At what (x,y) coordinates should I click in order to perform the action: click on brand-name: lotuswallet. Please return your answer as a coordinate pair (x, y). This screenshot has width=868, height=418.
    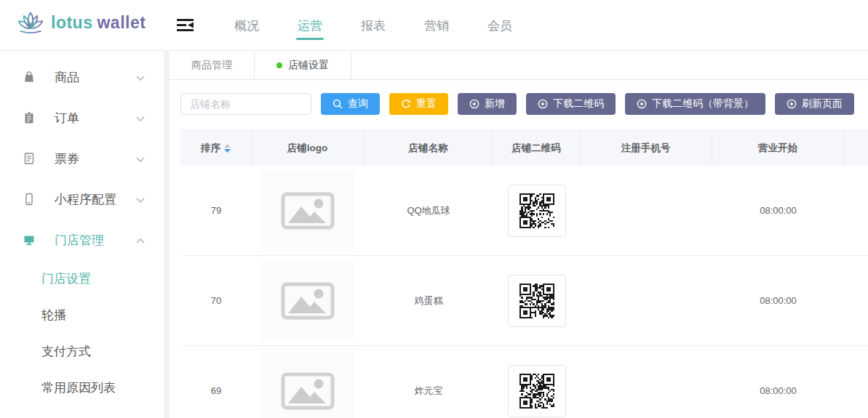
    Looking at the image, I should click on (98, 23).